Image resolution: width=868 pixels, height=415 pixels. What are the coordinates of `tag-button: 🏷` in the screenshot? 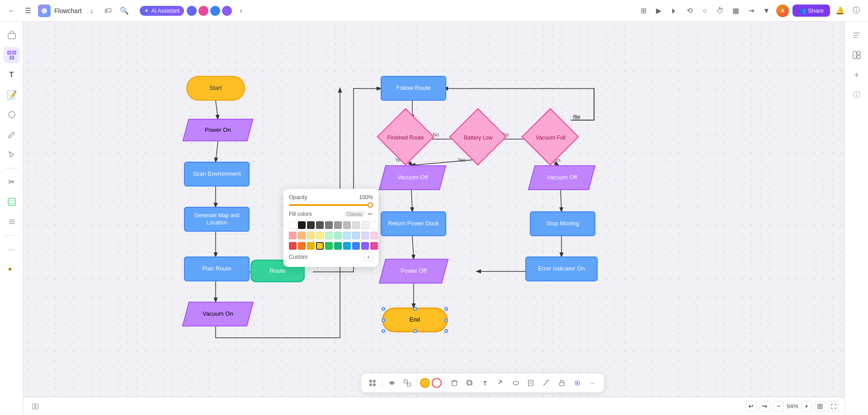 It's located at (108, 11).